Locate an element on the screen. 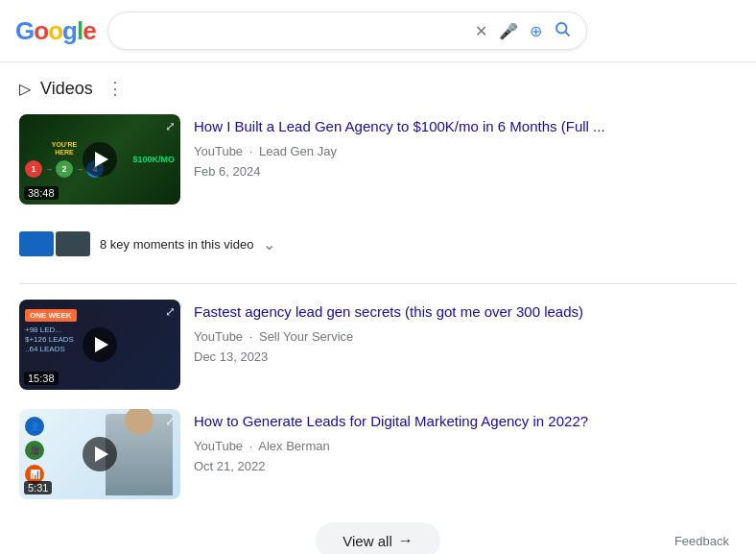 The height and width of the screenshot is (554, 756). video-thumbnail-3: 👤 🎥 📊 ⤢ 5:31 is located at coordinates (100, 454).